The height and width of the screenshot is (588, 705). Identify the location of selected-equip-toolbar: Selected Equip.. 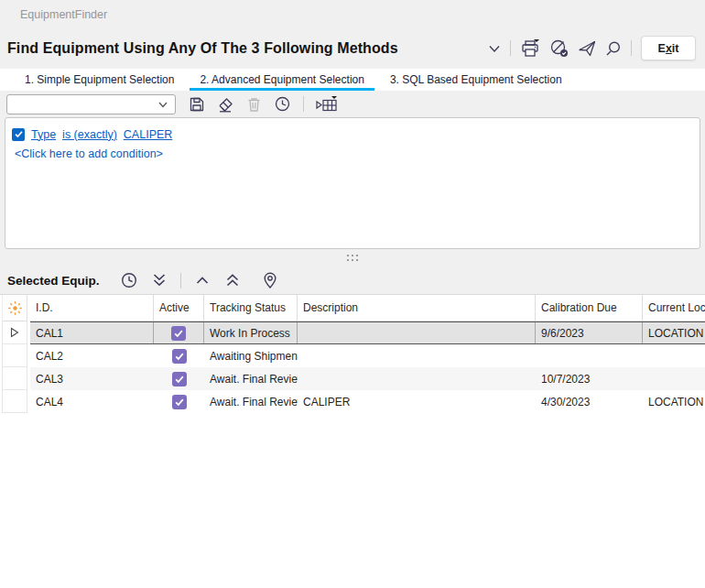
(352, 280).